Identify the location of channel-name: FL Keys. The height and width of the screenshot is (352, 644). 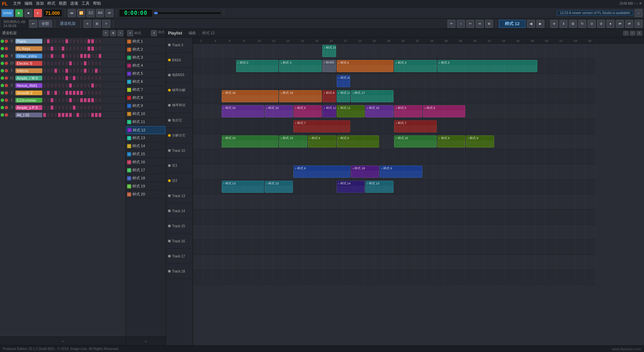
(29, 49).